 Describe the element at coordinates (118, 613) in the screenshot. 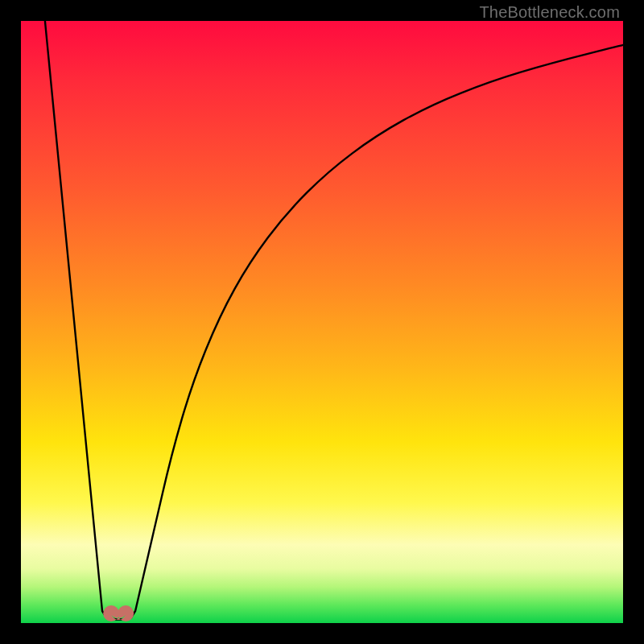

I see `valley-marker-icon` at that location.